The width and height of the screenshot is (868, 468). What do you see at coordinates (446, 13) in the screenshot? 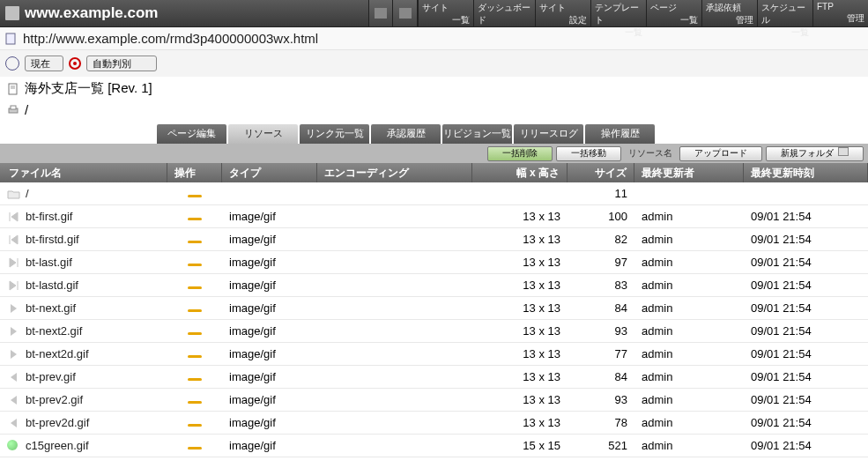
I see `nav-tab-0: サイト一覧` at bounding box center [446, 13].